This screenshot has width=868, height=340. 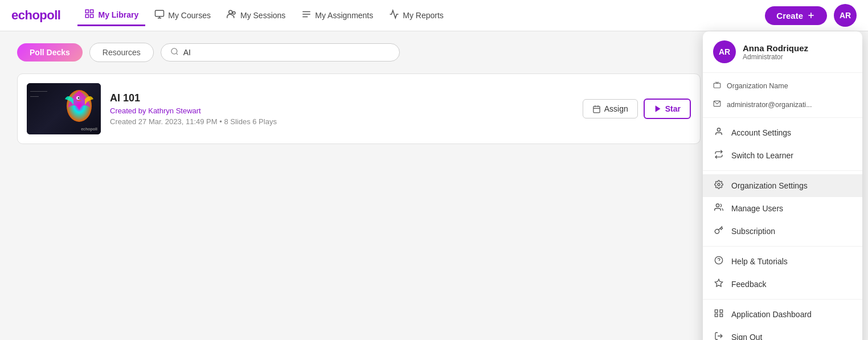 I want to click on create-label: Create, so click(x=789, y=16).